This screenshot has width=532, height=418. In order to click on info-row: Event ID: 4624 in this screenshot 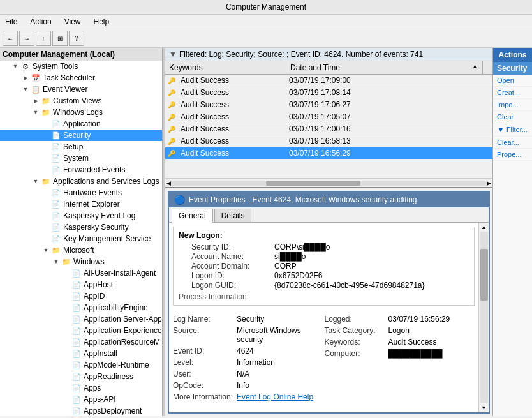, I will do `click(248, 351)`.